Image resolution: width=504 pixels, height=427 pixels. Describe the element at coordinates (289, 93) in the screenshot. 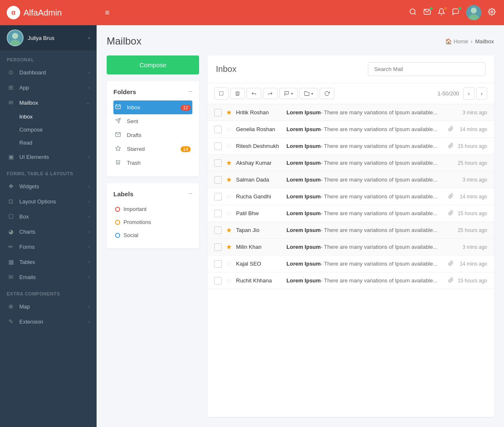

I see `flag-button: ▾` at that location.